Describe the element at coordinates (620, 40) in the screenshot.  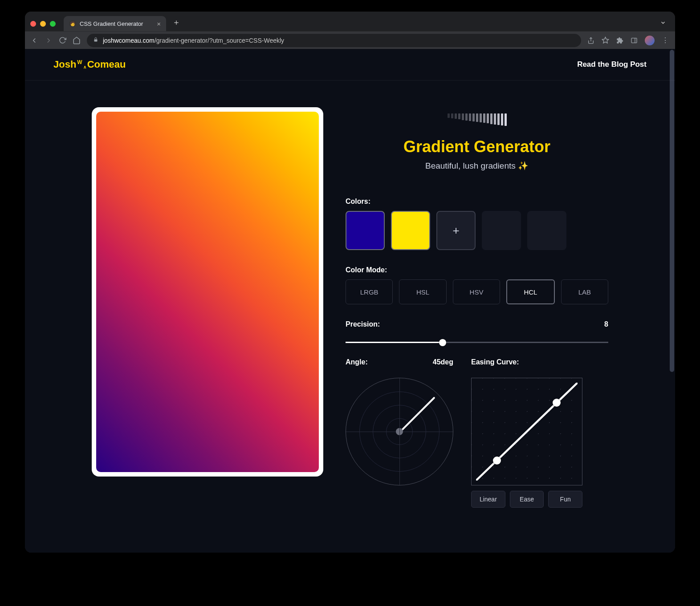
I see `extensions-button` at that location.